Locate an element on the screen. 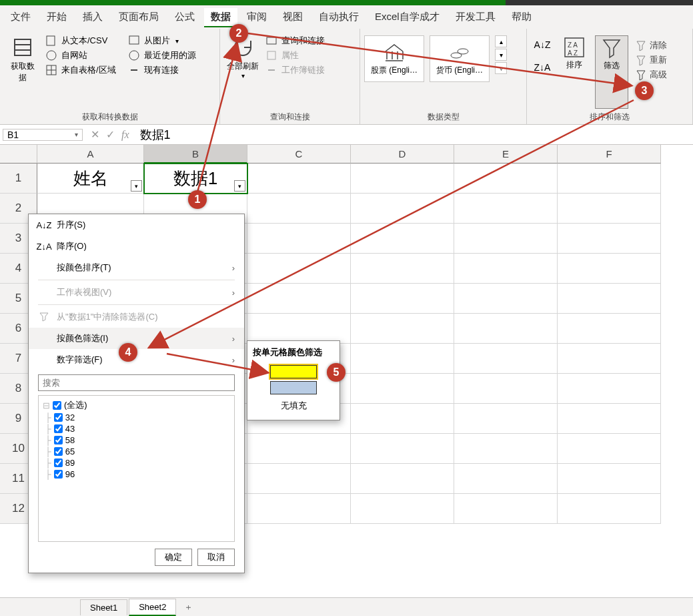 This screenshot has height=616, width=693. filter-search-input is located at coordinates (136, 383).